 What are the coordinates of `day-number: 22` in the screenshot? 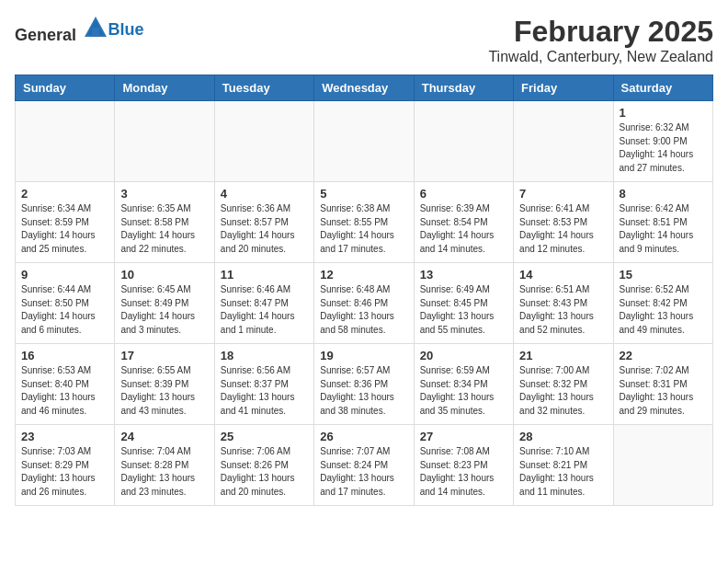 It's located at (664, 355).